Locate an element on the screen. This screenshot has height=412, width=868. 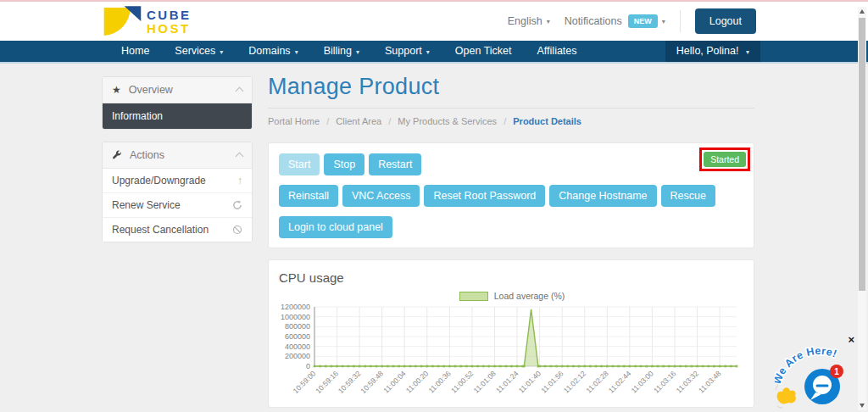
scroll-up-arrow-icon is located at coordinates (862, 12).